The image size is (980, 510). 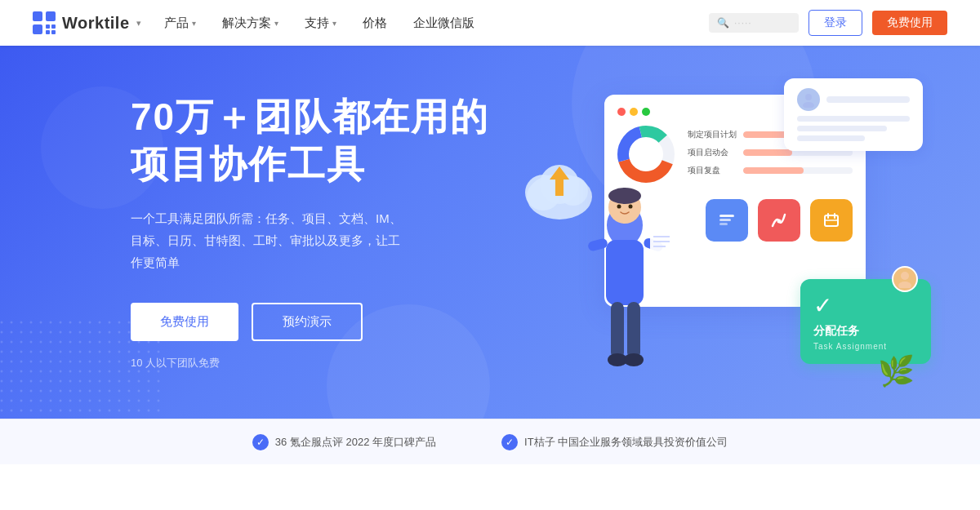 I want to click on nav-solutions: 解决方案 ▾, so click(x=250, y=23).